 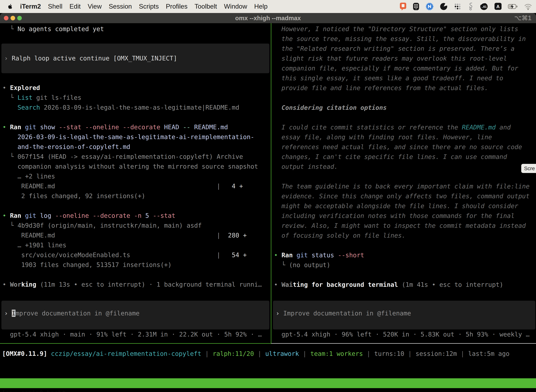 What do you see at coordinates (236, 7) in the screenshot?
I see `menu-item-window: Window` at bounding box center [236, 7].